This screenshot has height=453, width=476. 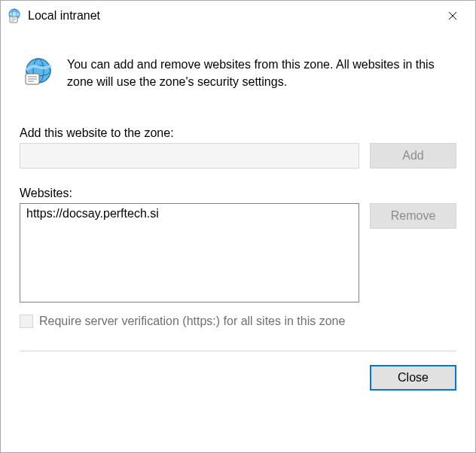 I want to click on websites-field-label: Websites:, so click(x=238, y=193).